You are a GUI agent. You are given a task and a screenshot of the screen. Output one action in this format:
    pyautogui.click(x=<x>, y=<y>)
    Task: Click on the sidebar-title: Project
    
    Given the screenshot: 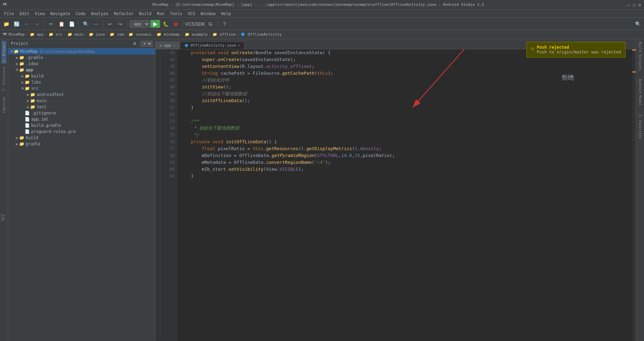 What is the action you would take?
    pyautogui.click(x=20, y=44)
    